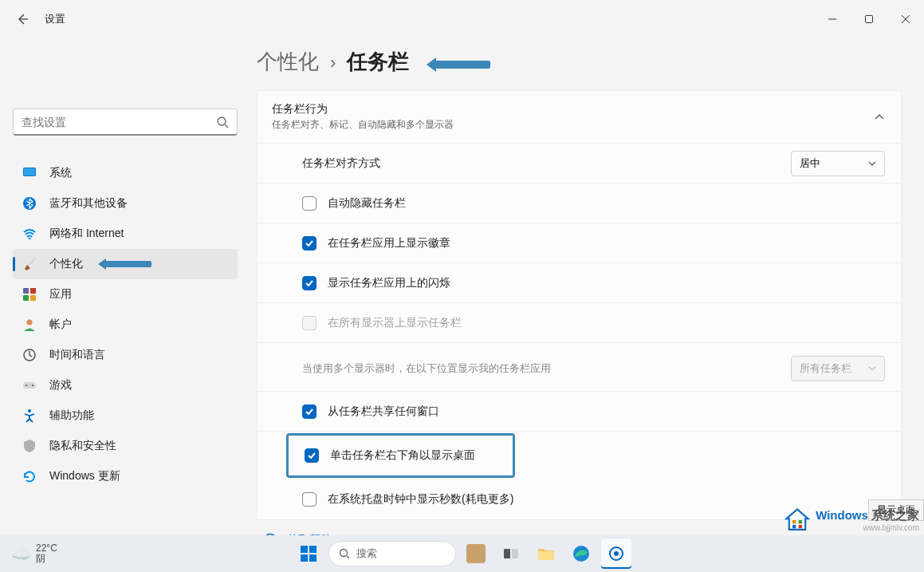 The width and height of the screenshot is (924, 572). What do you see at coordinates (511, 554) in the screenshot?
I see `taskview-icon` at bounding box center [511, 554].